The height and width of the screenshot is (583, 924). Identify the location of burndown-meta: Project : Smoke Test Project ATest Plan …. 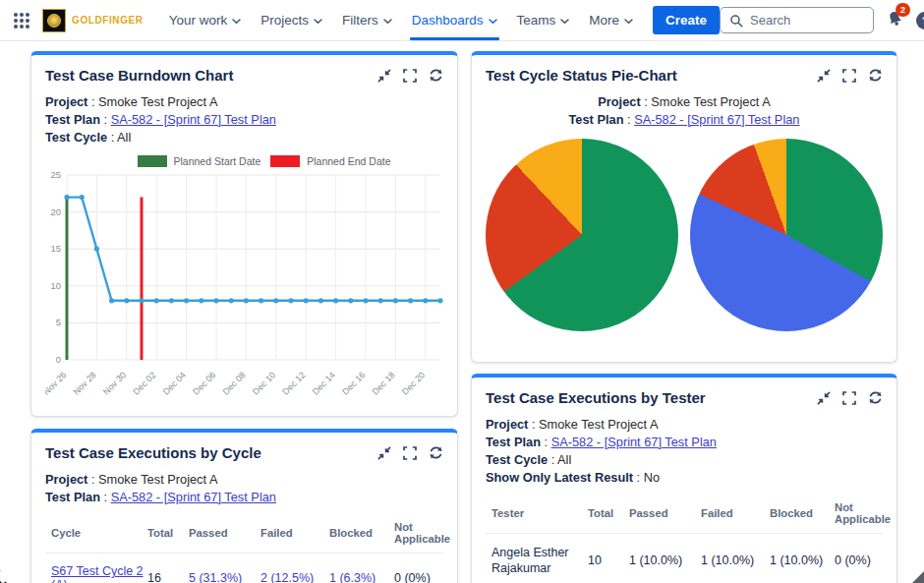
(244, 120).